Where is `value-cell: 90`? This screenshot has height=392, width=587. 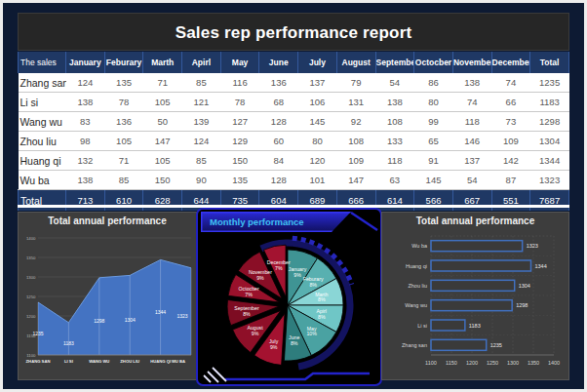
value-cell: 90 is located at coordinates (202, 180).